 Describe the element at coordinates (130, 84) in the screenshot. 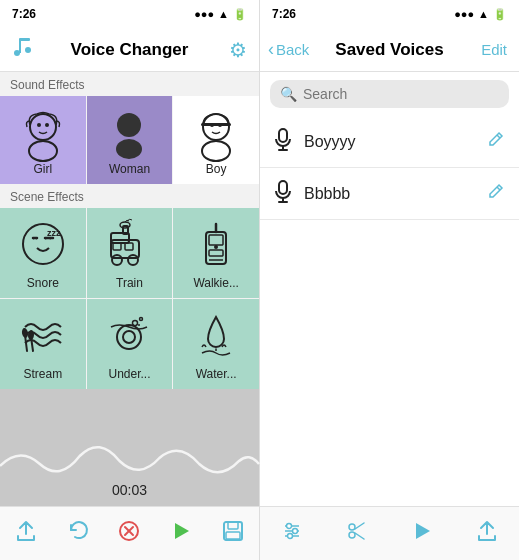

I see `sound-effects-label: Sound Effects` at that location.